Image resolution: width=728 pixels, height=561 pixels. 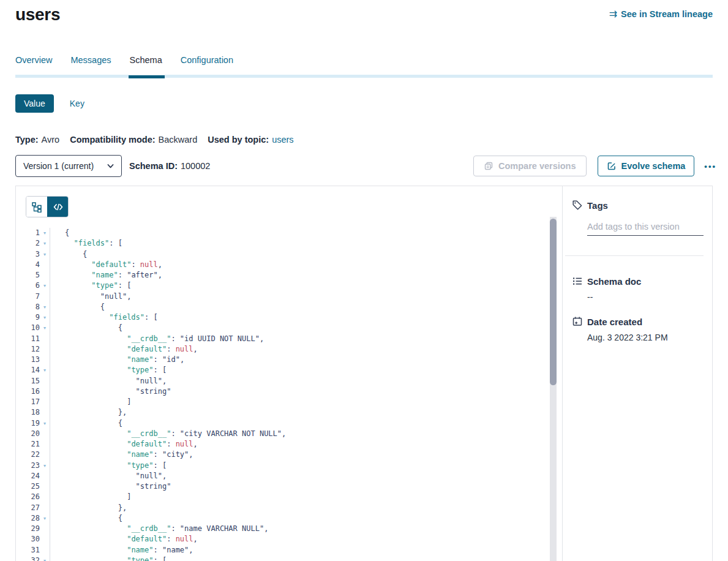 I want to click on code-content: "type": [, so click(x=108, y=465).